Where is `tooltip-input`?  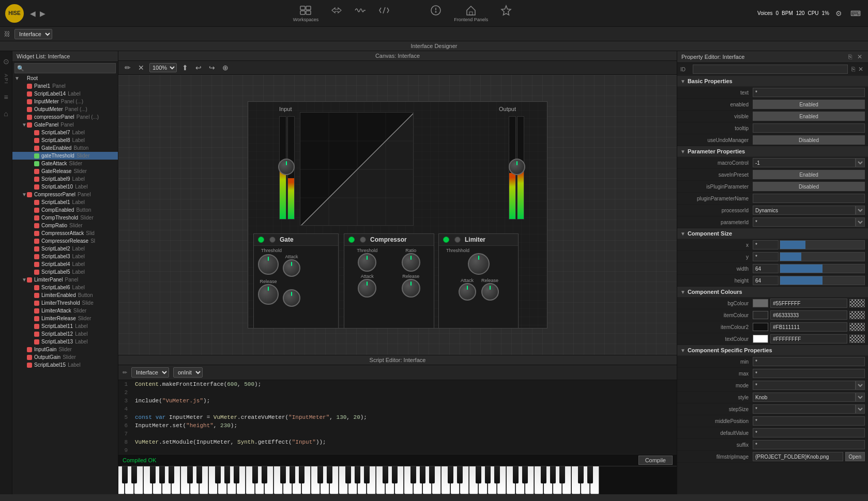 tooltip-input is located at coordinates (809, 128).